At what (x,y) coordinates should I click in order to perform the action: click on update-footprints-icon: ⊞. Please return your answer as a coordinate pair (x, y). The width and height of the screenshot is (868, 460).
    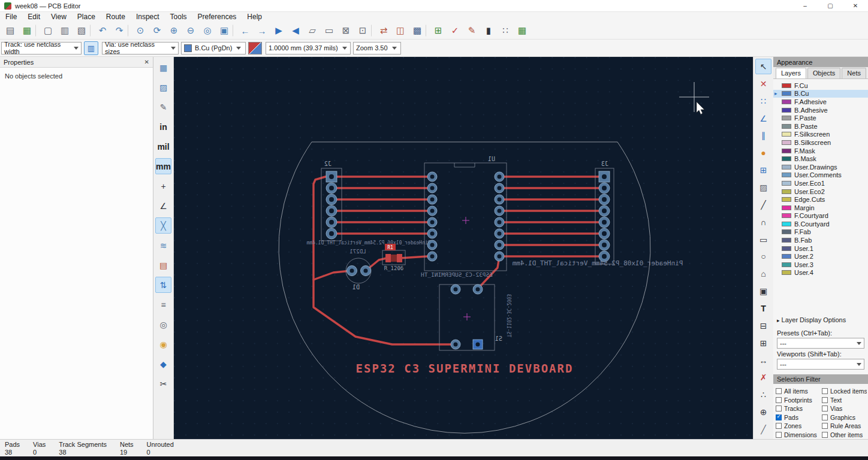
    Looking at the image, I should click on (438, 31).